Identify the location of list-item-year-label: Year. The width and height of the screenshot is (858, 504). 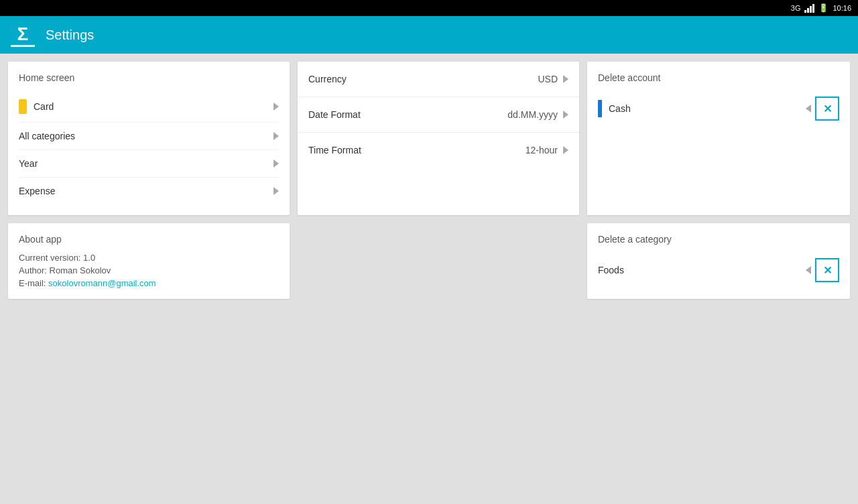
(28, 164).